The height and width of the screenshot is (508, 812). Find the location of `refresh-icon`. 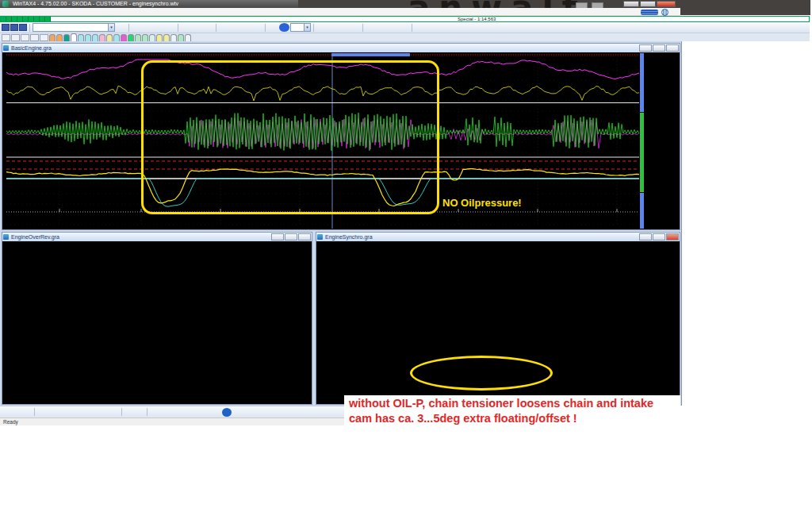

refresh-icon is located at coordinates (268, 413).